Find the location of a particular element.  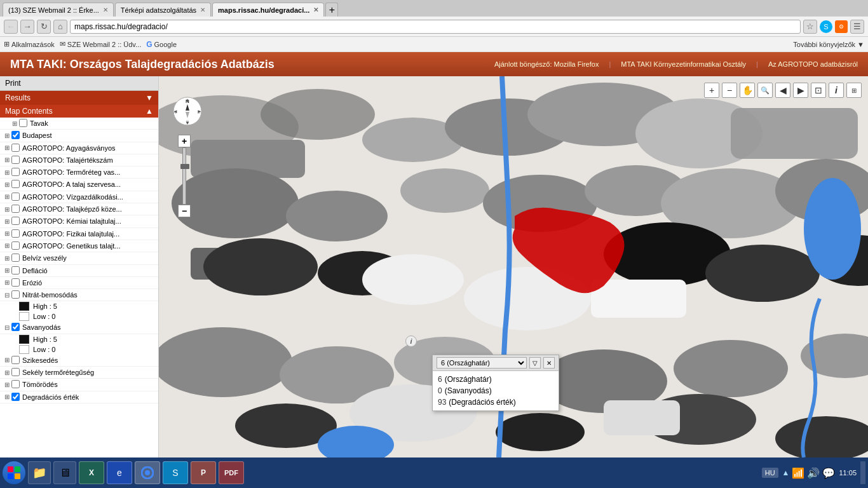

expand-szikesedes-icon: ⊞ is located at coordinates (7, 360).